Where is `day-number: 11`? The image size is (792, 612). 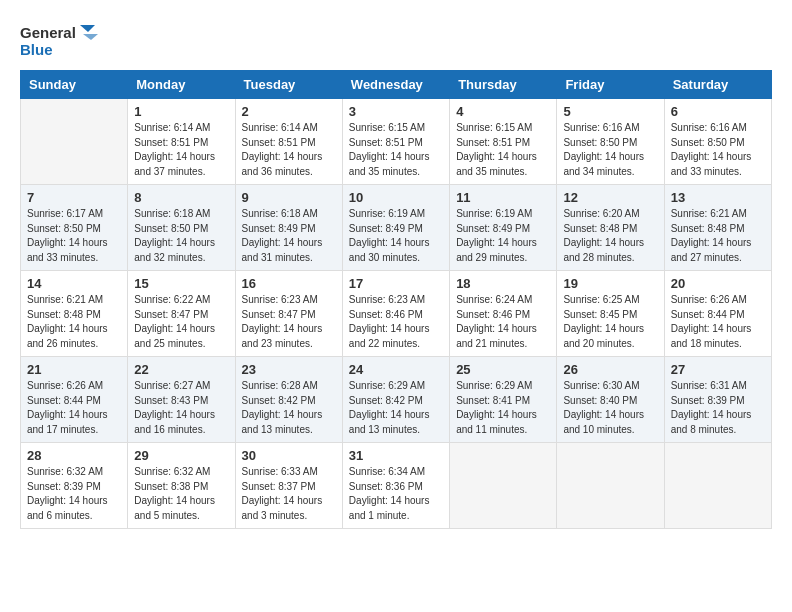 day-number: 11 is located at coordinates (503, 198).